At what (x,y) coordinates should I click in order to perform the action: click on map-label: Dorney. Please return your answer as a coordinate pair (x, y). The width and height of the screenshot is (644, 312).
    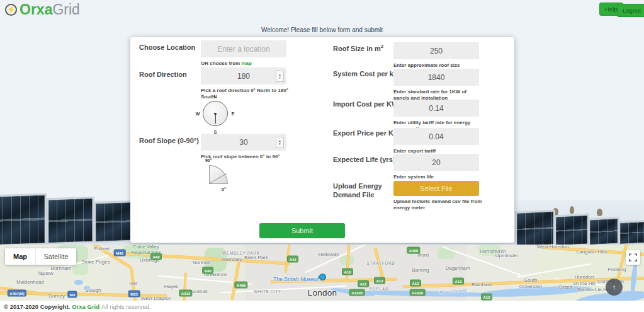
    Looking at the image, I should click on (57, 296).